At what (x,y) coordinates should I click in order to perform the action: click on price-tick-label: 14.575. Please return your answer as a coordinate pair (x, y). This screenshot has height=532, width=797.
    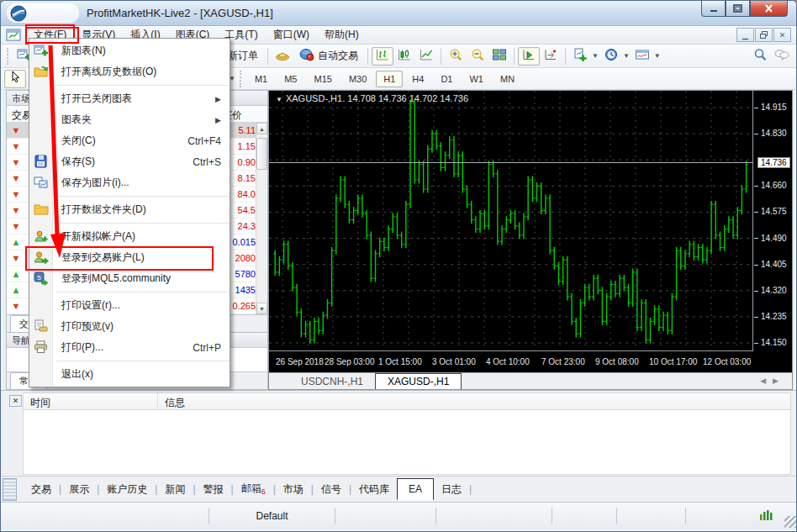
    Looking at the image, I should click on (773, 212).